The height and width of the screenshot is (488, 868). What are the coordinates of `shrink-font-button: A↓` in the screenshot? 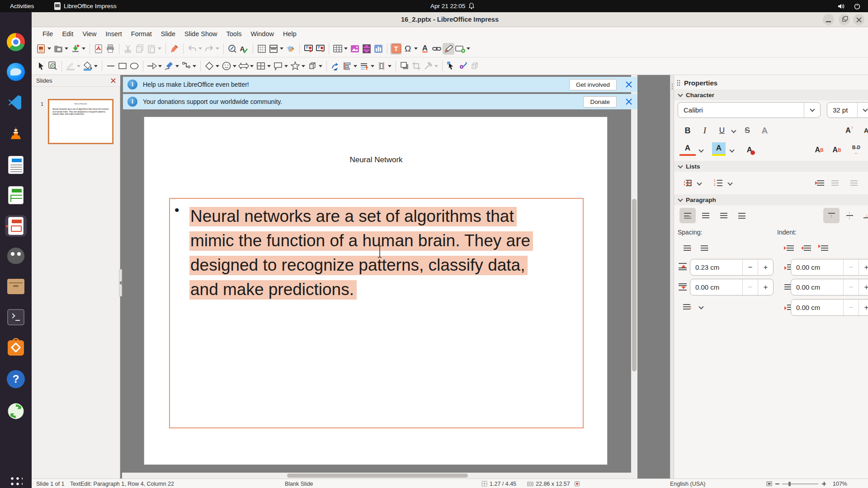 It's located at (863, 131).